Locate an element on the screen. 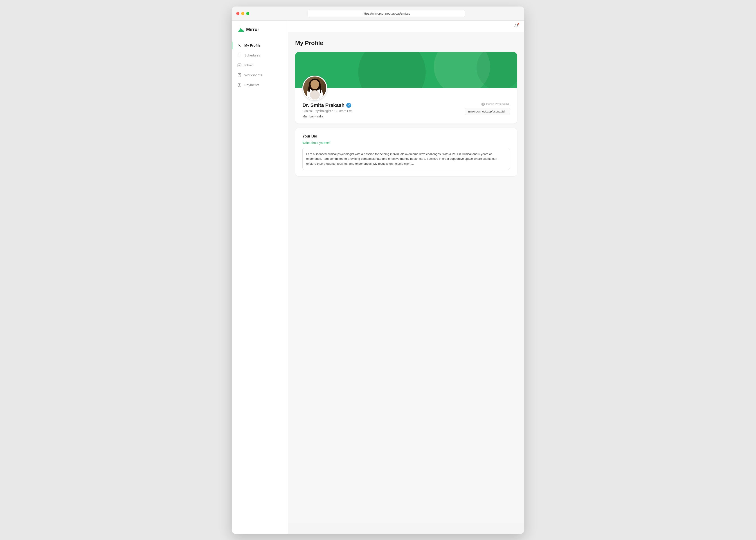  sidebar-item-worksheets: Worksheets is located at coordinates (260, 75).